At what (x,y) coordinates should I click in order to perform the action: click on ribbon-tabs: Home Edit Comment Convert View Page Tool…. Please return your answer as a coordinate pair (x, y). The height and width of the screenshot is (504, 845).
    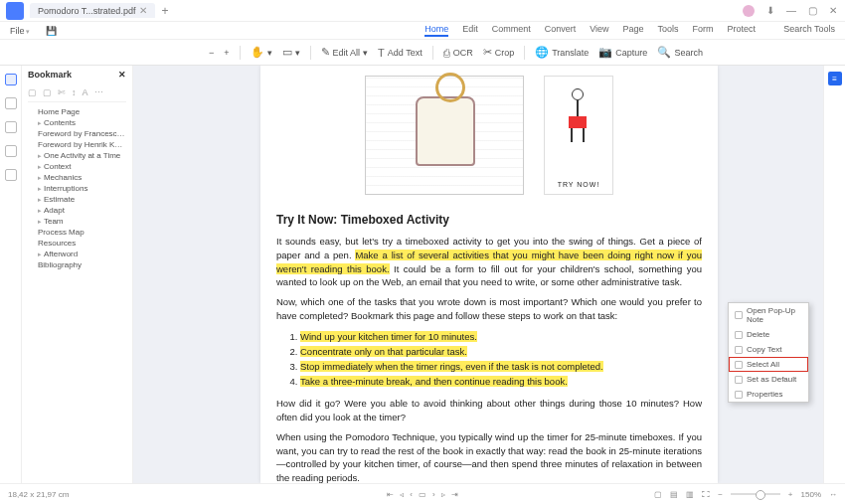
    Looking at the image, I should click on (630, 30).